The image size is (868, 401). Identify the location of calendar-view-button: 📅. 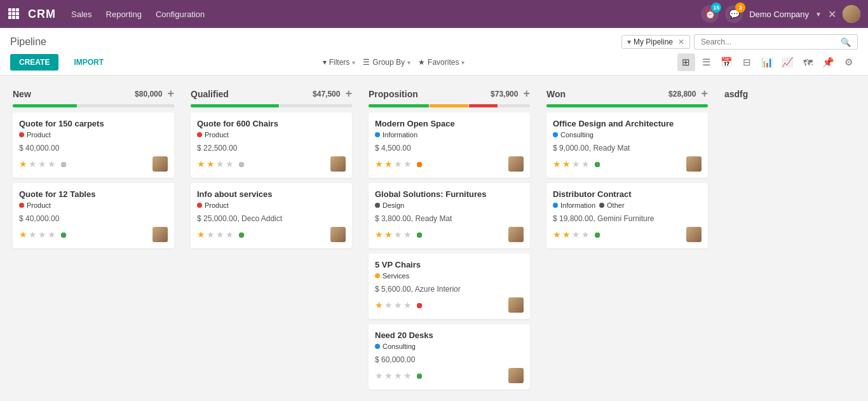
(727, 62).